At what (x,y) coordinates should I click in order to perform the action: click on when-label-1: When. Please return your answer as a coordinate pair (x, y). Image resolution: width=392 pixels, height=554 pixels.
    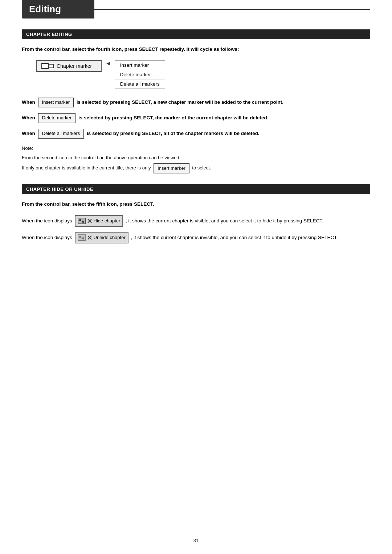
    Looking at the image, I should click on (28, 102).